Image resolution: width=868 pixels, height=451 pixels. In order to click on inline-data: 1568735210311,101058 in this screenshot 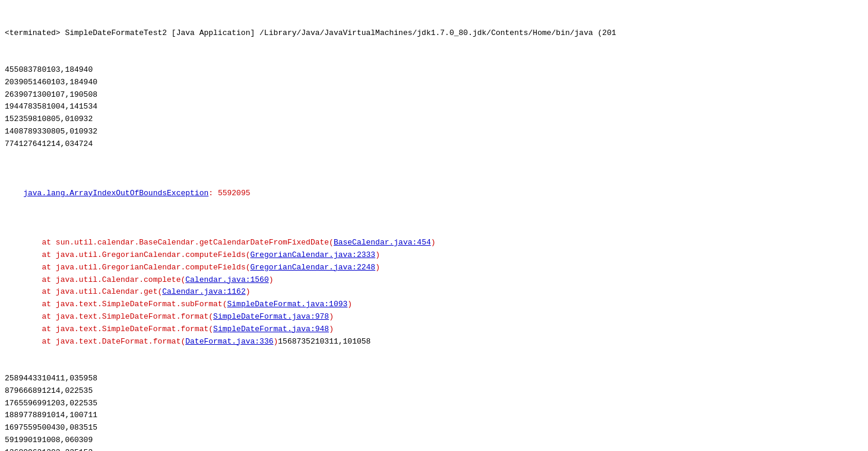, I will do `click(324, 342)`.